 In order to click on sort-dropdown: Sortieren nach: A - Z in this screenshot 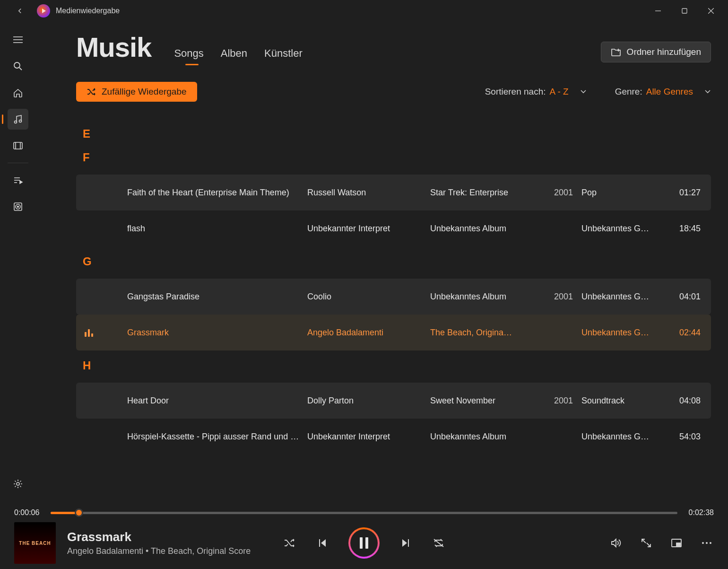, I will do `click(536, 92)`.